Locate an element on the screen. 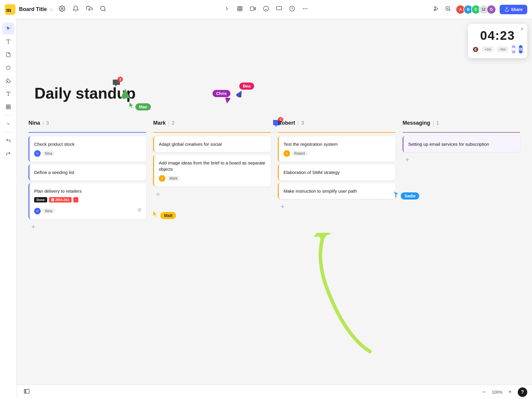  card-make-instruction: Make instruction to simplify user path is located at coordinates (337, 191).